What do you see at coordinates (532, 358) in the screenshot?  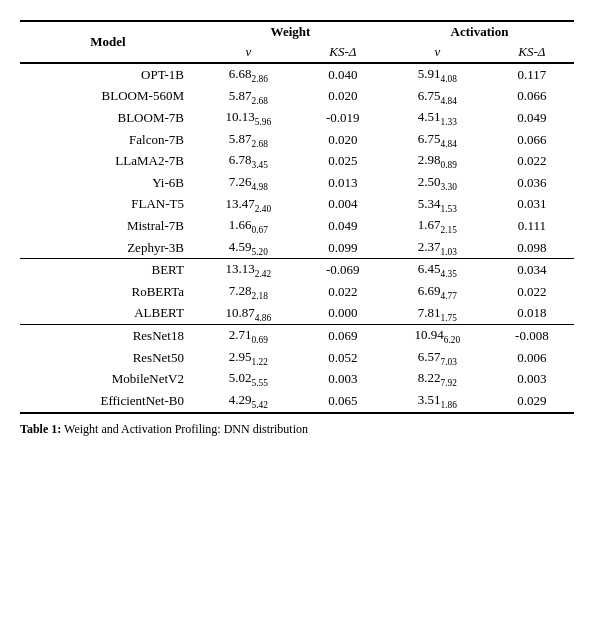 I see `activation-ks-cell: 0.006` at bounding box center [532, 358].